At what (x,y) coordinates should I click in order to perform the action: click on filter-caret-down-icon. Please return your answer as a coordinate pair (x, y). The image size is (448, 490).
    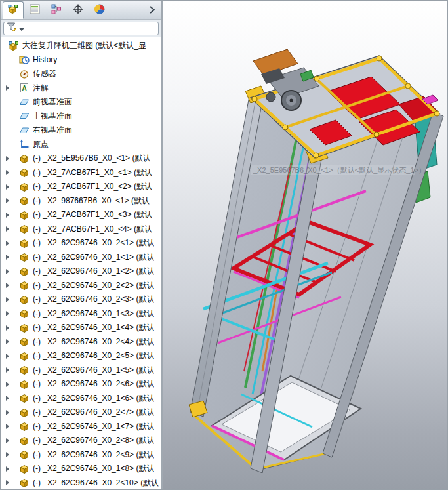
    Looking at the image, I should click on (22, 28).